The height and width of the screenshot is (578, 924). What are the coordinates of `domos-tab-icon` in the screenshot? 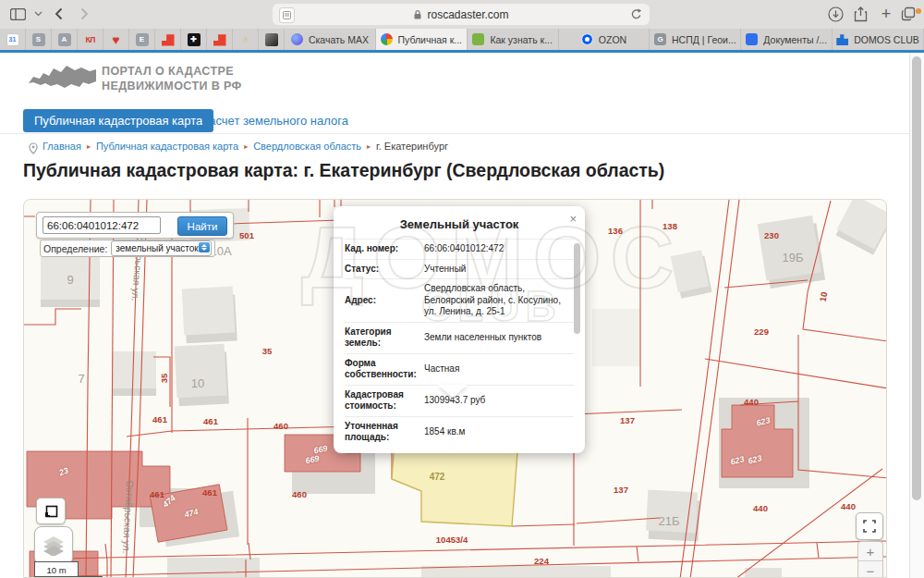 It's located at (843, 39).